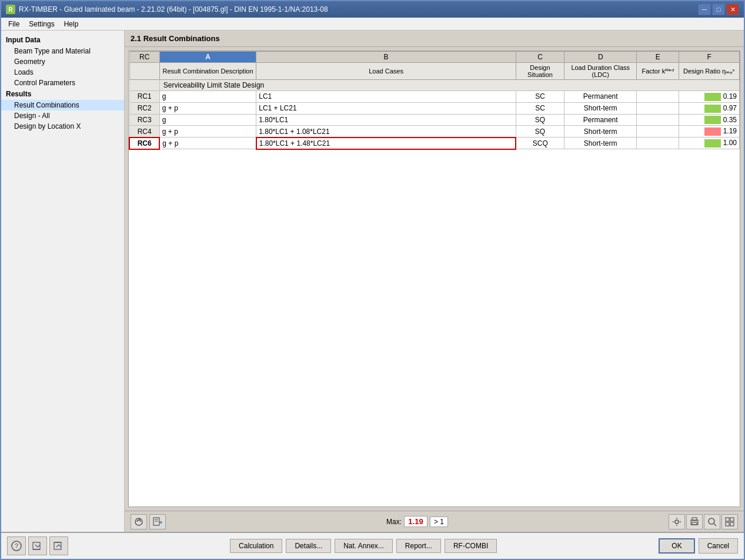 This screenshot has width=745, height=560. Describe the element at coordinates (709, 58) in the screenshot. I see `col-header-f: F` at that location.